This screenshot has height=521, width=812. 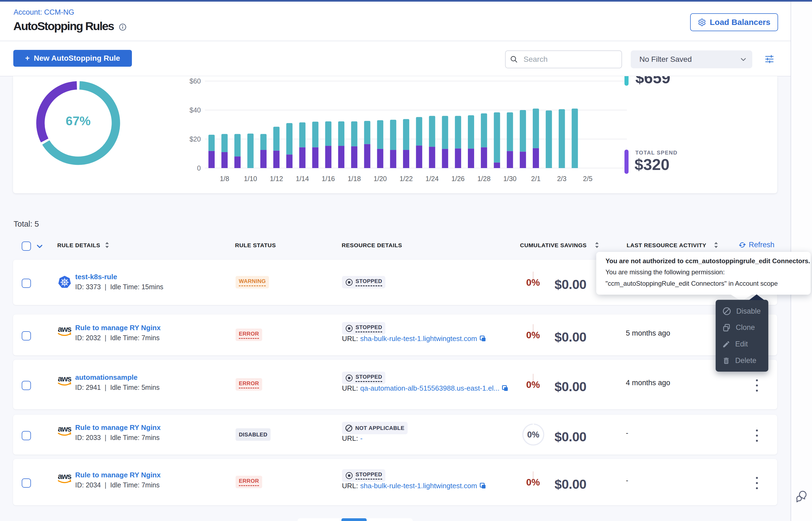 What do you see at coordinates (406, 179) in the screenshot?
I see `svg-text: 1/22` at bounding box center [406, 179].